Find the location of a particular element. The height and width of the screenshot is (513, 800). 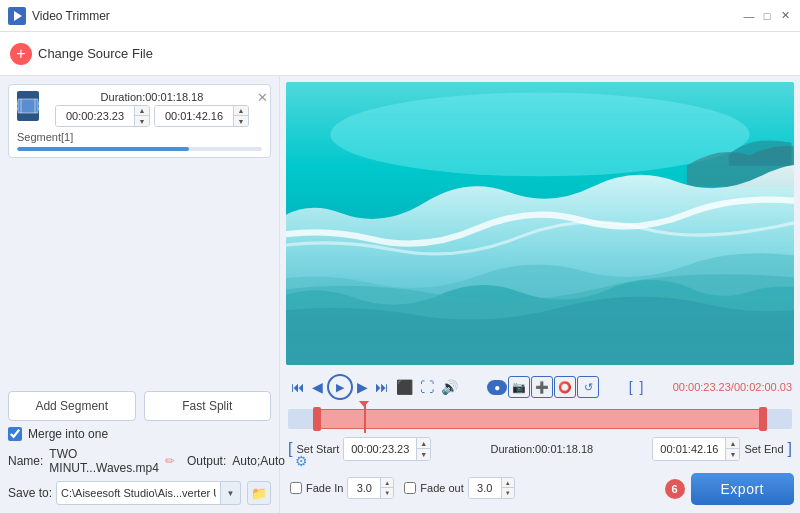

trim-start-up: ▲ is located at coordinates (424, 444).